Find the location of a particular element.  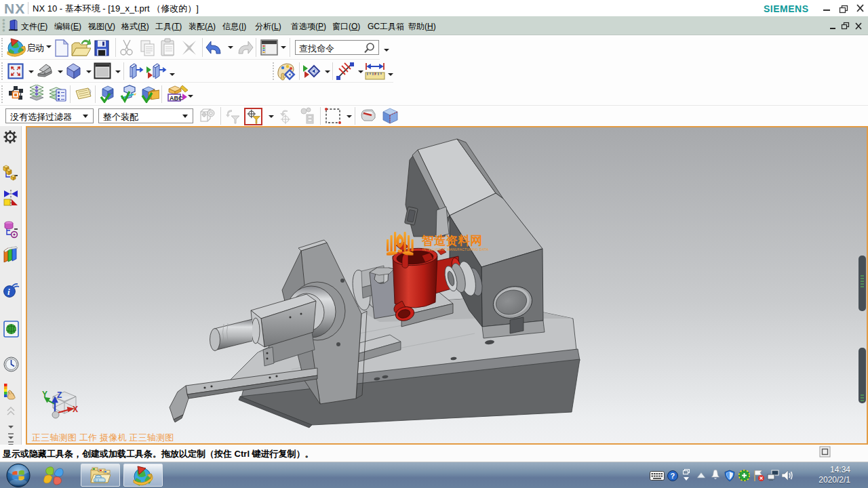

svg-text: INTELLIGENT MANUFACTURING DATA is located at coordinates (456, 249).